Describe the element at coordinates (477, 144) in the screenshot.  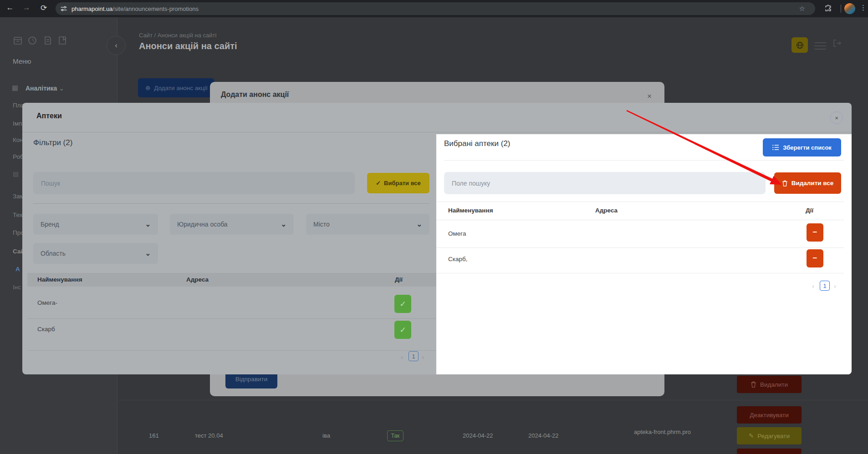
I see `selected-heading: Вибрані аптеки (2)` at that location.